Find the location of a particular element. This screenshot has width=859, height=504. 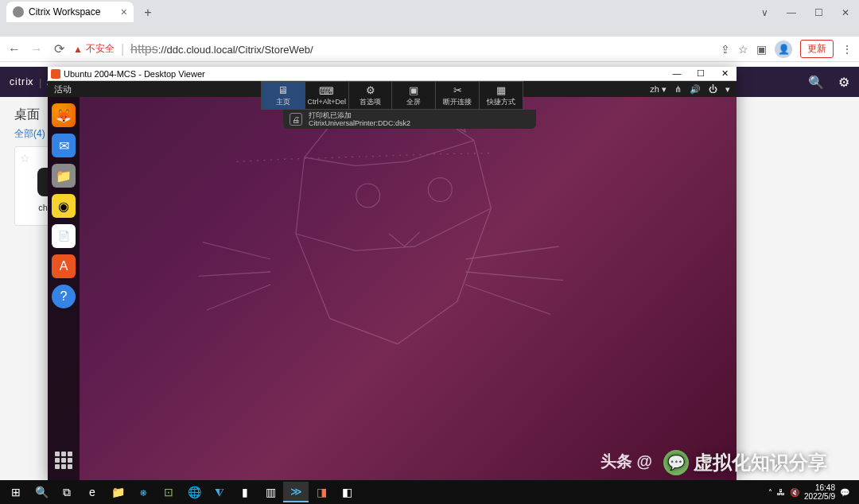

notif-body: CitrixUniversalPrinter:DDC:dsk2 is located at coordinates (360, 124).